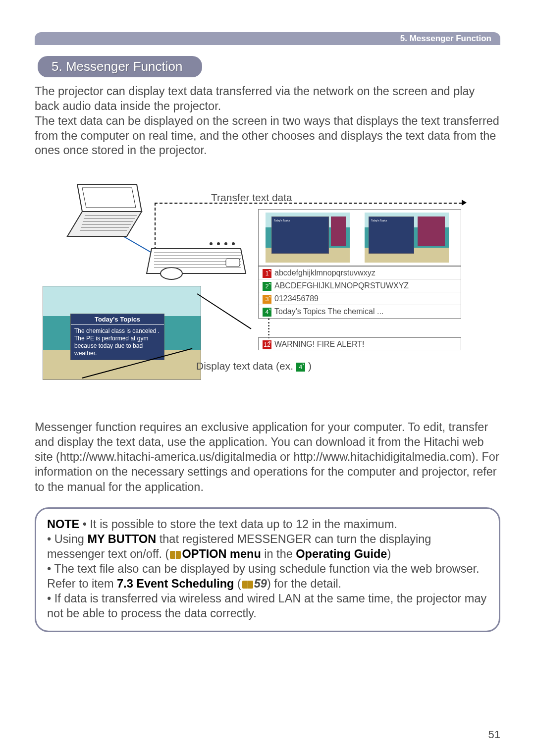  I want to click on message-text: 0123456789, so click(296, 298).